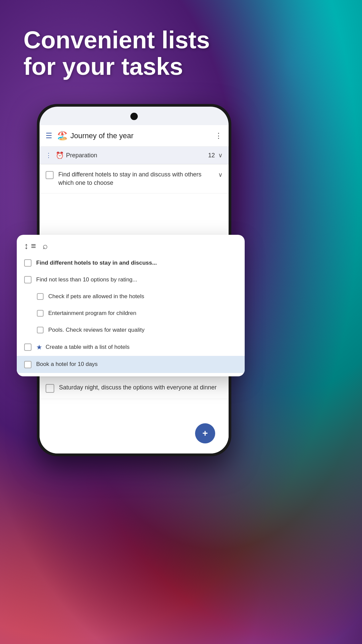 Image resolution: width=362 pixels, height=644 pixels. Describe the element at coordinates (131, 347) in the screenshot. I see `popup-item-6: ★ Create a table with a list of hotels` at that location.